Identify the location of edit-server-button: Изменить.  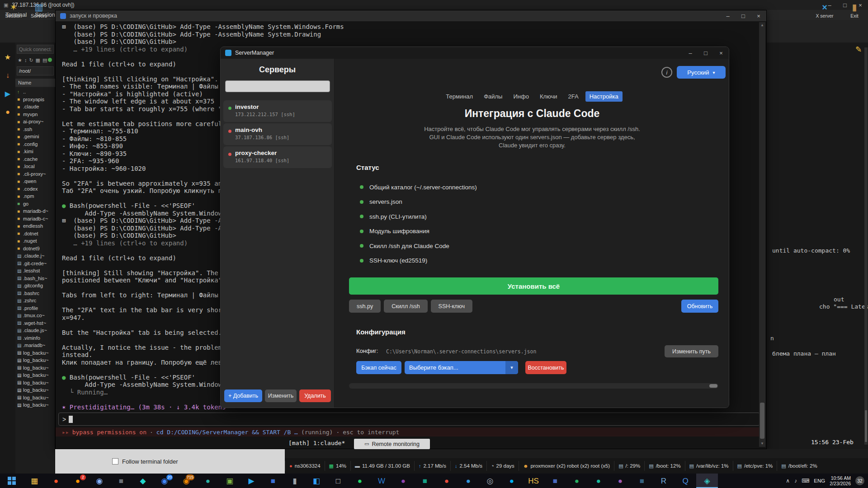
(281, 396).